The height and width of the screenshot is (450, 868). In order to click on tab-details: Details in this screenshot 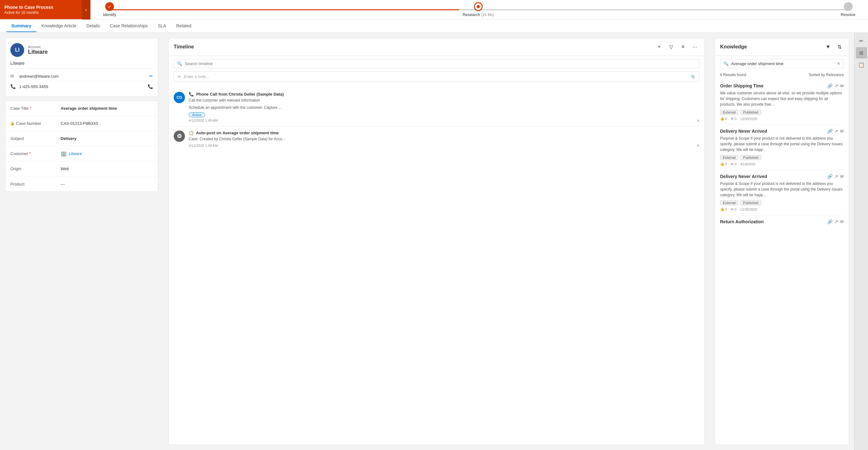, I will do `click(93, 26)`.